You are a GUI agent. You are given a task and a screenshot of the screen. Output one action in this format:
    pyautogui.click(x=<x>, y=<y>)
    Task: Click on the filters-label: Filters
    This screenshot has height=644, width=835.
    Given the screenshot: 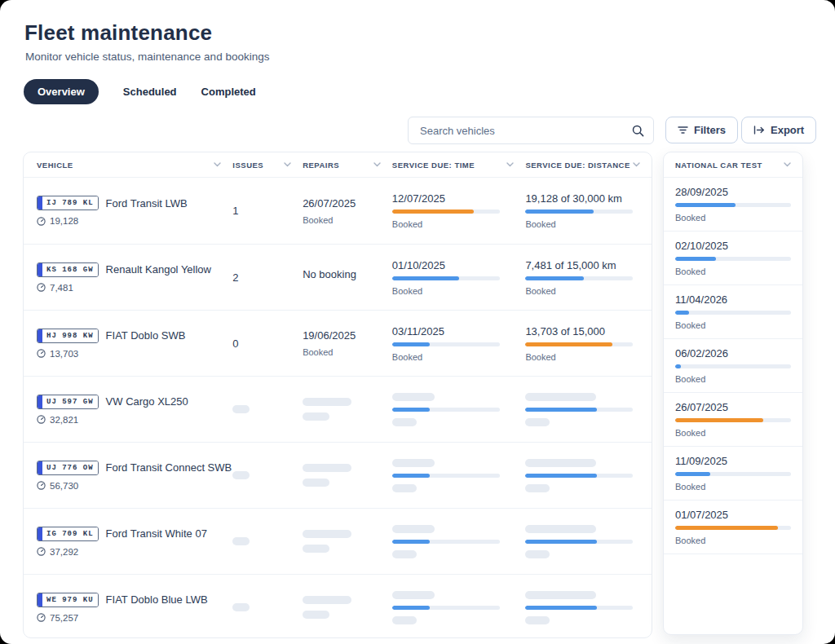 What is the action you would take?
    pyautogui.click(x=709, y=130)
    